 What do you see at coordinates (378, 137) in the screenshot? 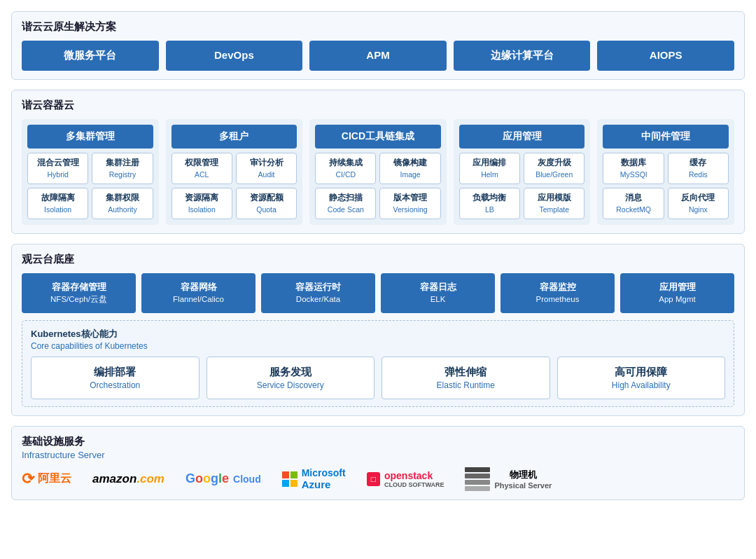
I see `cc-col-header-2: CICD工具链集成` at bounding box center [378, 137].